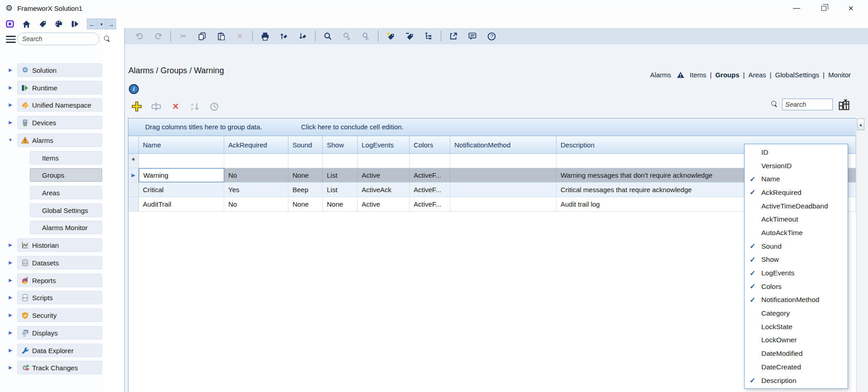  I want to click on tree-view-icon, so click(429, 36).